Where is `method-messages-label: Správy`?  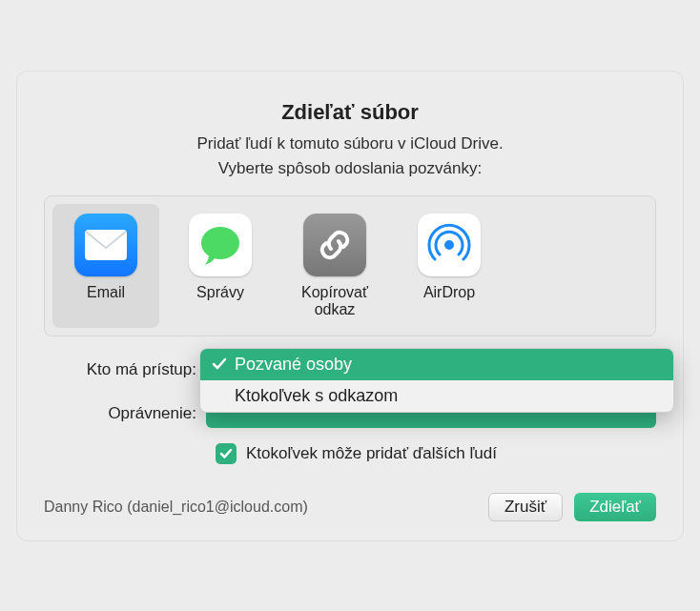 method-messages-label: Správy is located at coordinates (220, 302).